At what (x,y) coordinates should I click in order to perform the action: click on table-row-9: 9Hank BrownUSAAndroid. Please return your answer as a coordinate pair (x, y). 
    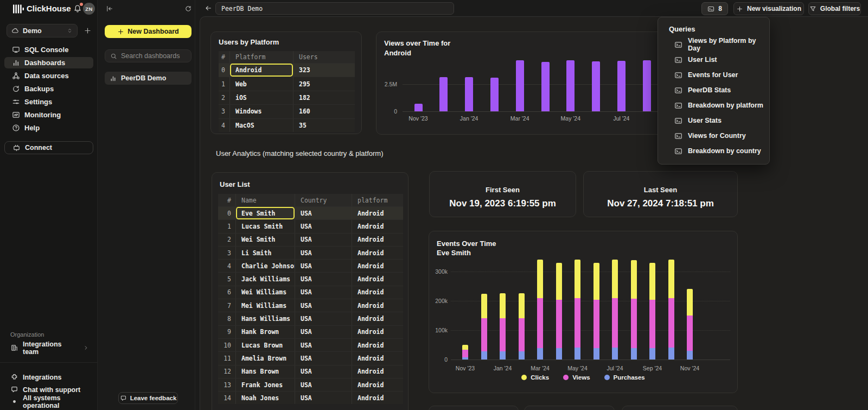
    Looking at the image, I should click on (310, 332).